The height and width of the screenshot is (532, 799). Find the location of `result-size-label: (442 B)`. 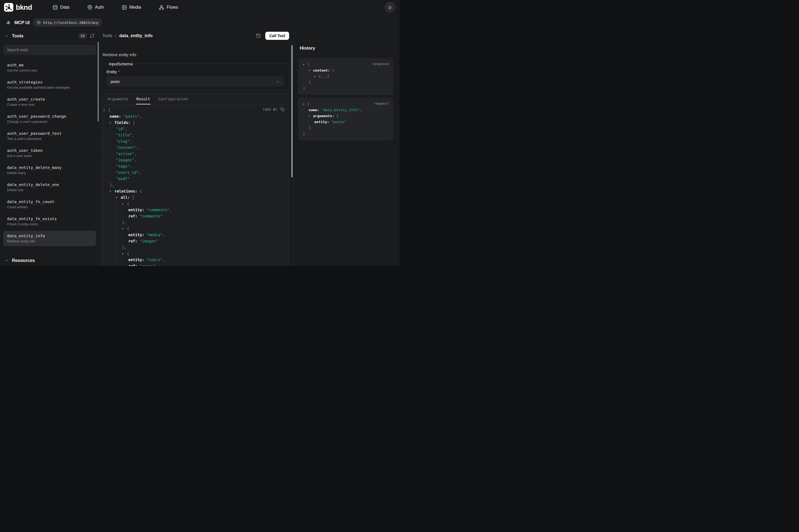

result-size-label: (442 B) is located at coordinates (270, 109).